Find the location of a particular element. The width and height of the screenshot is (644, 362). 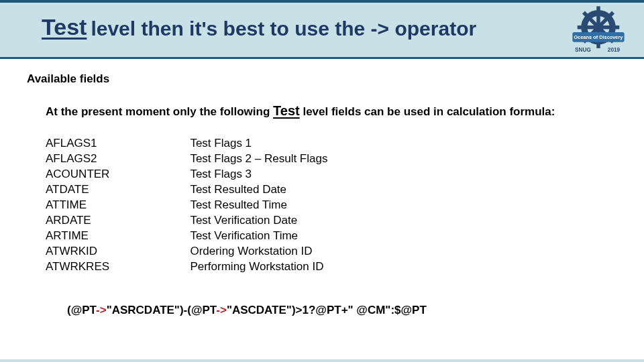

field-name: ACOUNTER is located at coordinates (78, 174).